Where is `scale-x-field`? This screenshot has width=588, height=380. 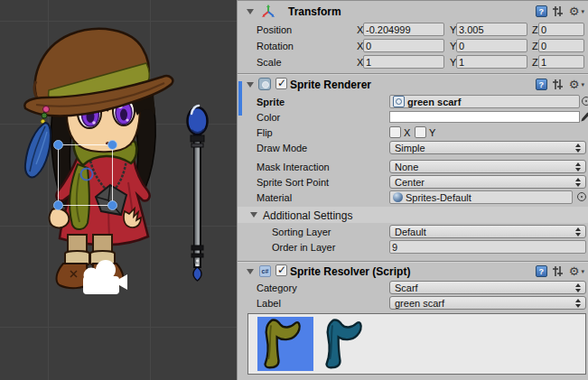 scale-x-field is located at coordinates (404, 61).